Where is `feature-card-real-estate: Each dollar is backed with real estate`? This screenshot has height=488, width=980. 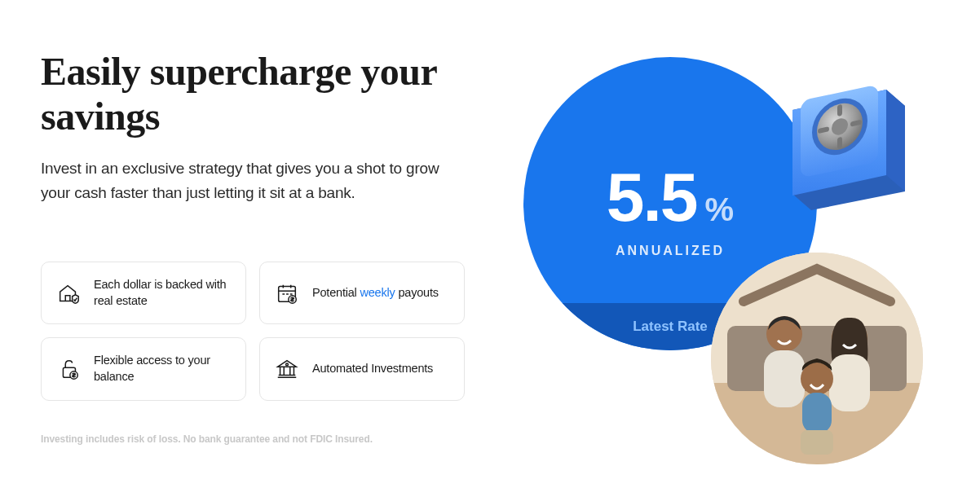
feature-card-real-estate: Each dollar is backed with real estate is located at coordinates (143, 293).